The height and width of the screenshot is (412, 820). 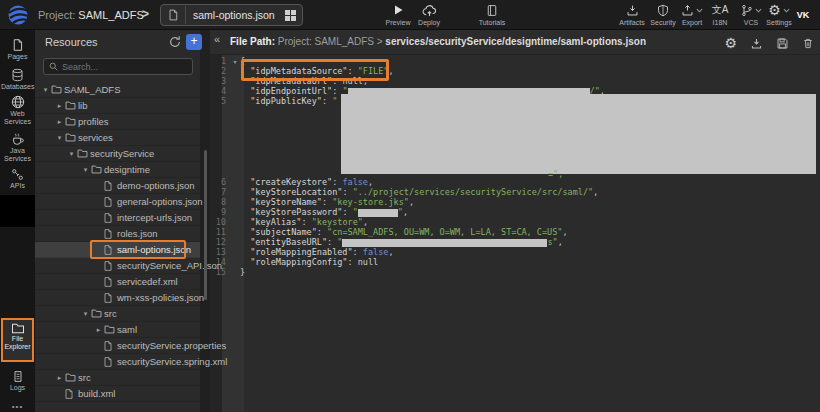 I want to click on tree-item-label: SAML_ADFS, so click(x=92, y=90).